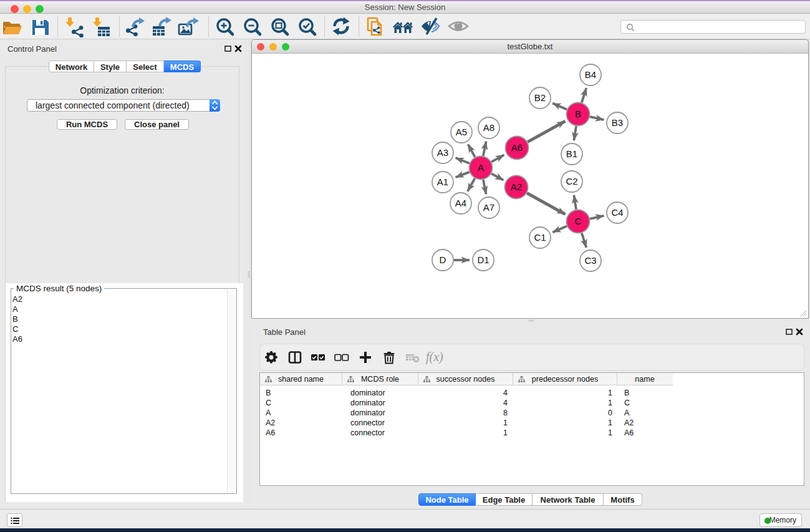 Image resolution: width=810 pixels, height=532 pixels. What do you see at coordinates (540, 237) in the screenshot?
I see `svg-text: C1` at bounding box center [540, 237].